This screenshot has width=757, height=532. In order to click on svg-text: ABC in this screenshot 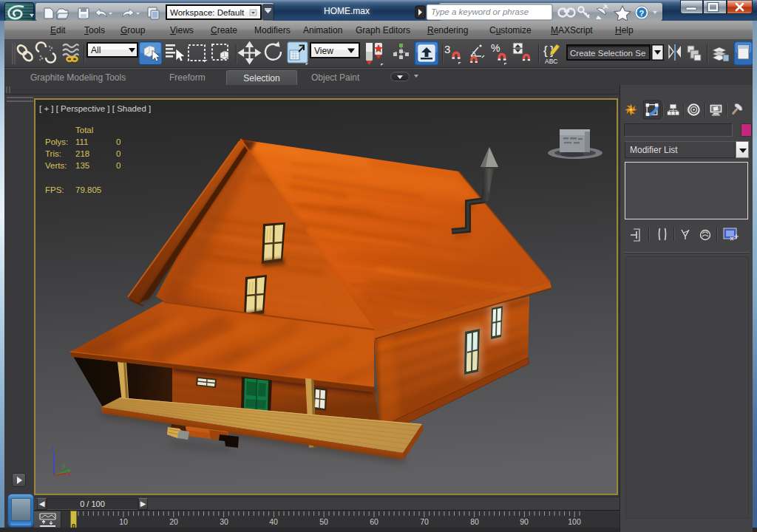, I will do `click(551, 61)`.